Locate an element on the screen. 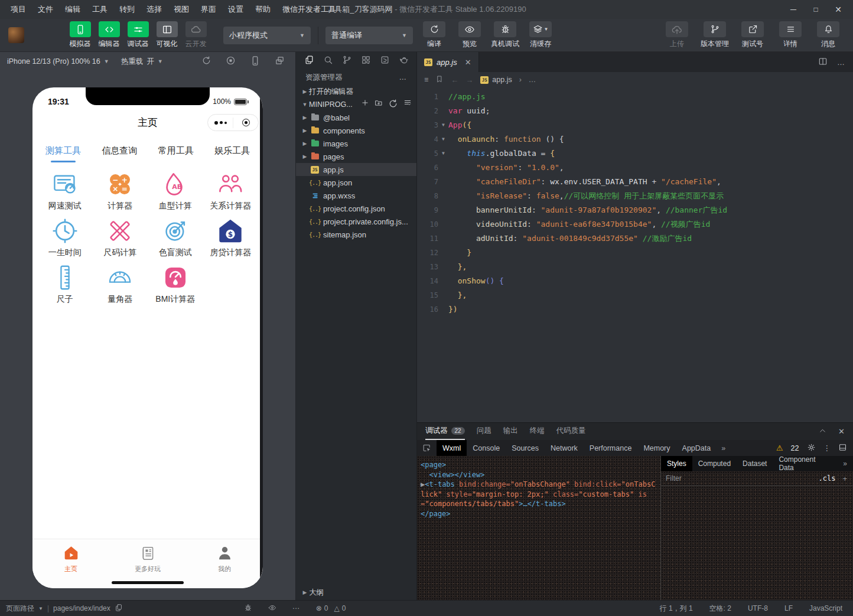 The width and height of the screenshot is (853, 616). cursor-position: 行 1，列 1 is located at coordinates (676, 608).